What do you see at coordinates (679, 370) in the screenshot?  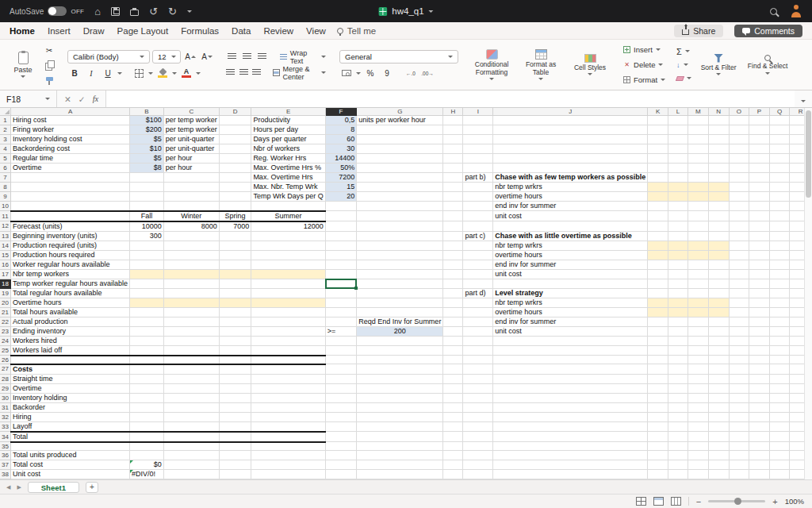 I see `cell-L27` at bounding box center [679, 370].